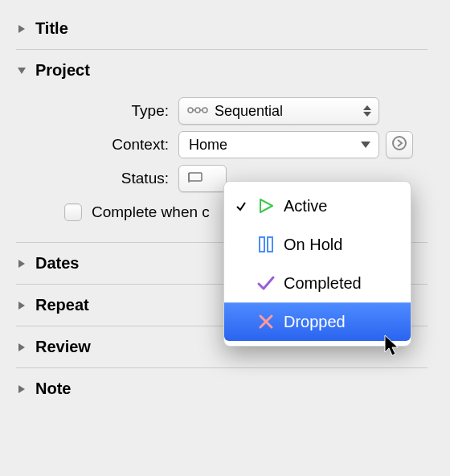 This screenshot has height=476, width=450. Describe the element at coordinates (222, 111) in the screenshot. I see `row-type: Type: Sequential` at that location.